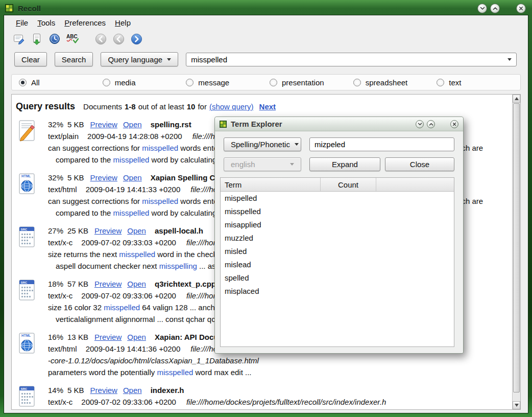 The height and width of the screenshot is (417, 532). Describe the element at coordinates (133, 349) in the screenshot. I see `doc-date: 2009-04-19 14:41:36 +0200` at that location.